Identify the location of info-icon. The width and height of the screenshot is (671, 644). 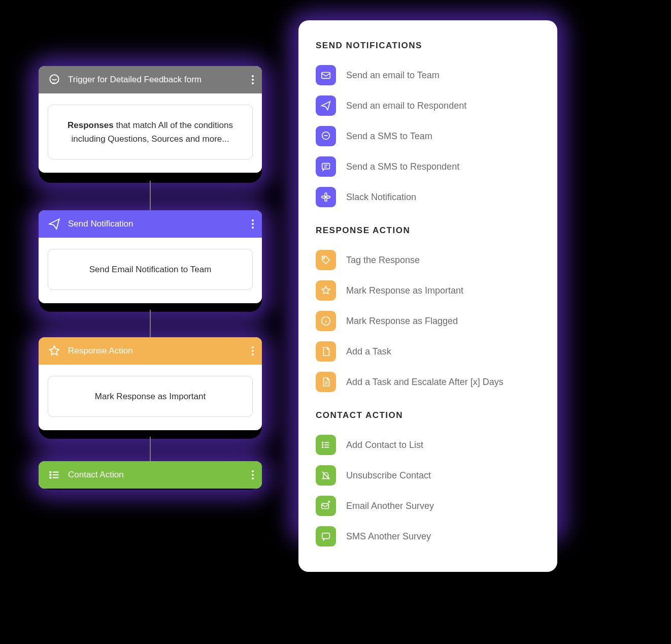
(326, 321).